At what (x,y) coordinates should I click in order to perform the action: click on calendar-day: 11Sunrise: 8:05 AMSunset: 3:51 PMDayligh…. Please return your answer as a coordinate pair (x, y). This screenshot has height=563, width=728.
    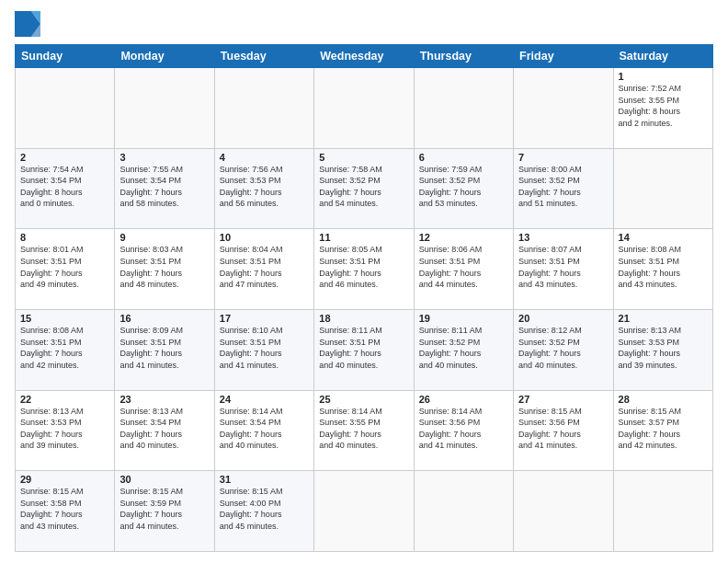
    Looking at the image, I should click on (364, 270).